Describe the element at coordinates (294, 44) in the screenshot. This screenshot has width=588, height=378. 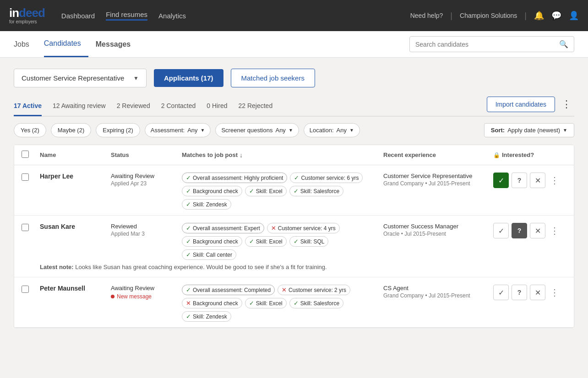
I see `sub-nav: Jobs Candidates Messages 🔍` at that location.